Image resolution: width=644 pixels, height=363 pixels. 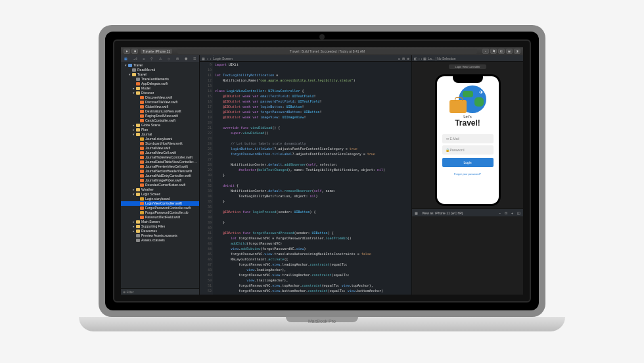 What do you see at coordinates (403, 59) in the screenshot?
I see `adjust-editor-icon: ⊞` at bounding box center [403, 59].